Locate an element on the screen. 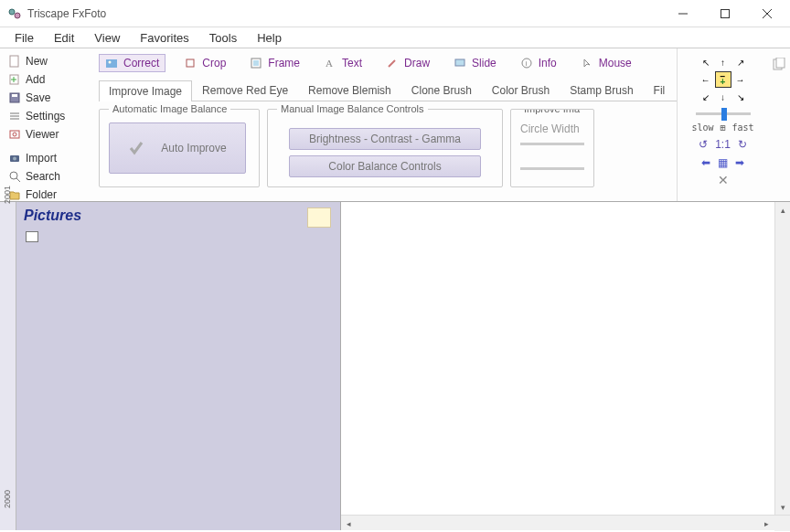 The image size is (790, 532). save-icon is located at coordinates (15, 98).